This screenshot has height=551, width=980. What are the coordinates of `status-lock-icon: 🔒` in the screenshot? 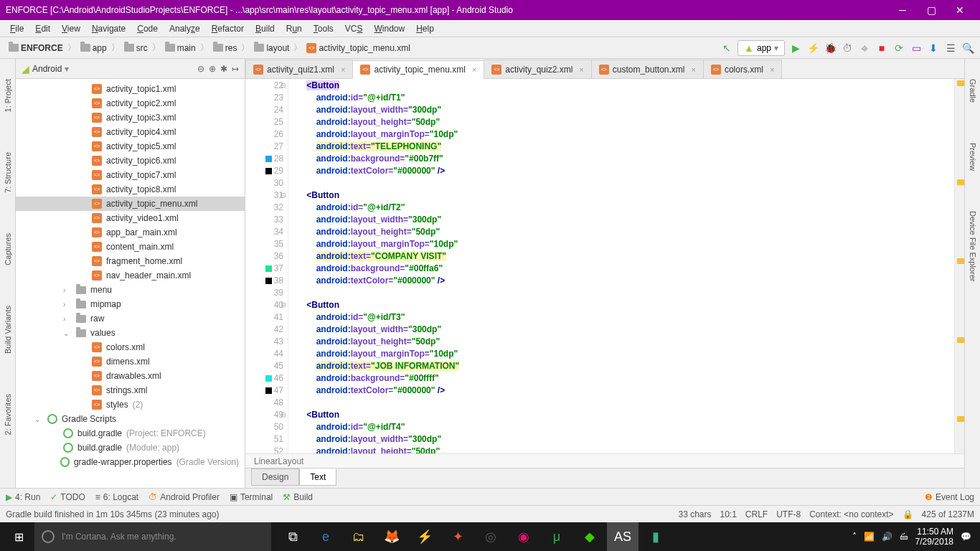 It's located at (908, 514).